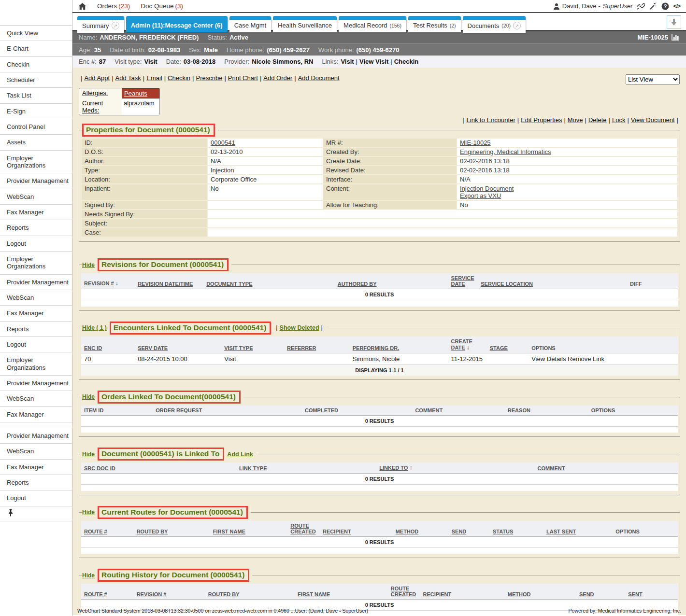  Describe the element at coordinates (153, 348) in the screenshot. I see `col-sort-link: SERV DATE` at that location.